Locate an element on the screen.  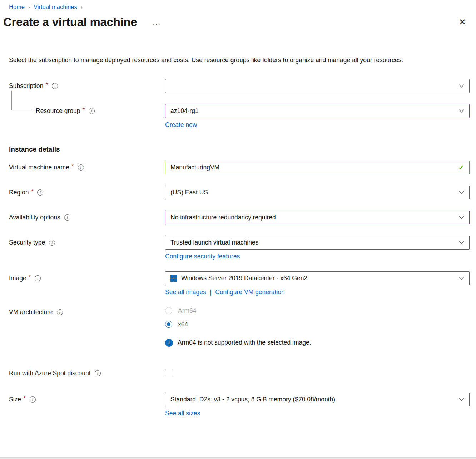
breadcrumb-virtual-machines: Virtual machines is located at coordinates (55, 7).